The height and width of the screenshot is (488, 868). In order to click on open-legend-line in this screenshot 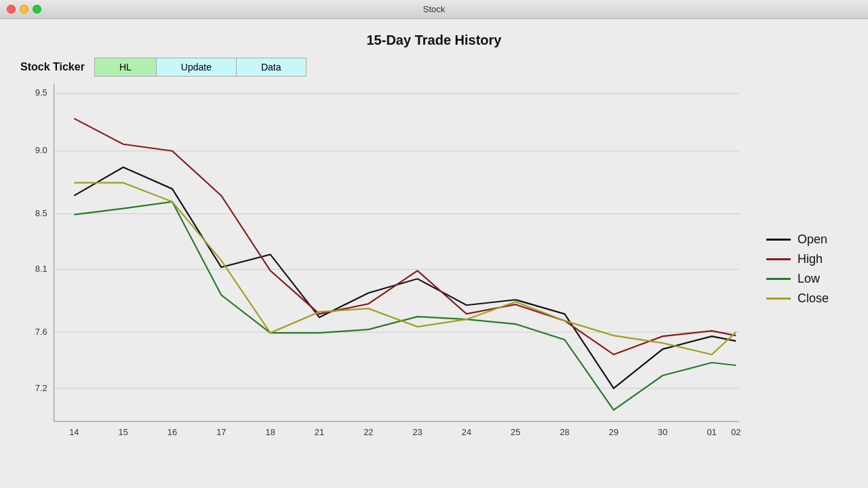, I will do `click(778, 240)`.